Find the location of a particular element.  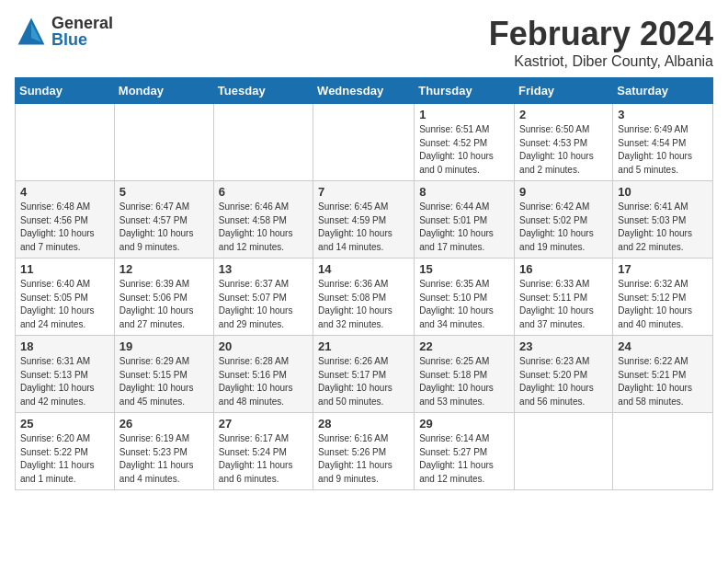

day-info: Sunrise: 6:16 AM Sunset: 5:26 PM Dayligh… is located at coordinates (364, 459).